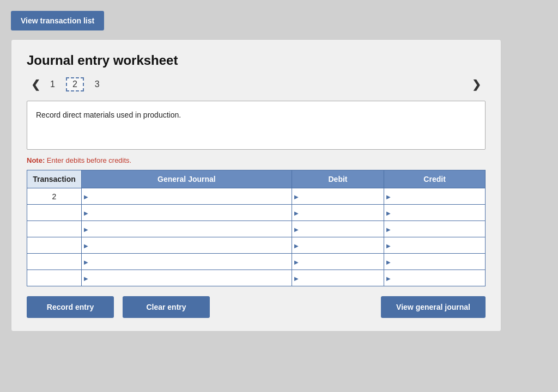 The width and height of the screenshot is (558, 392). Describe the element at coordinates (187, 180) in the screenshot. I see `col-header-journal: General Journal` at that location.